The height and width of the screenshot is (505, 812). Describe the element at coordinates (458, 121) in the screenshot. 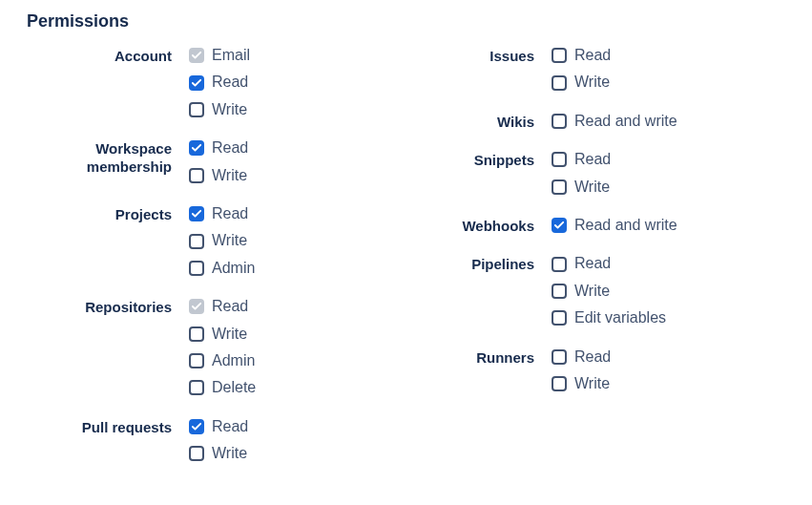

I see `permission-group-label: Wikis` at that location.